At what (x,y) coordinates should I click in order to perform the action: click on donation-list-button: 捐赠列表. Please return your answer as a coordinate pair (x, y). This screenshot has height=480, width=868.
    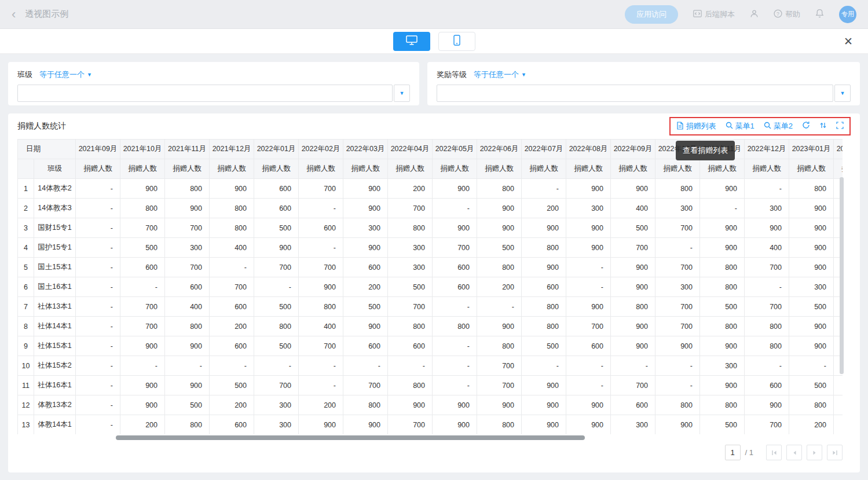
    Looking at the image, I should click on (696, 126).